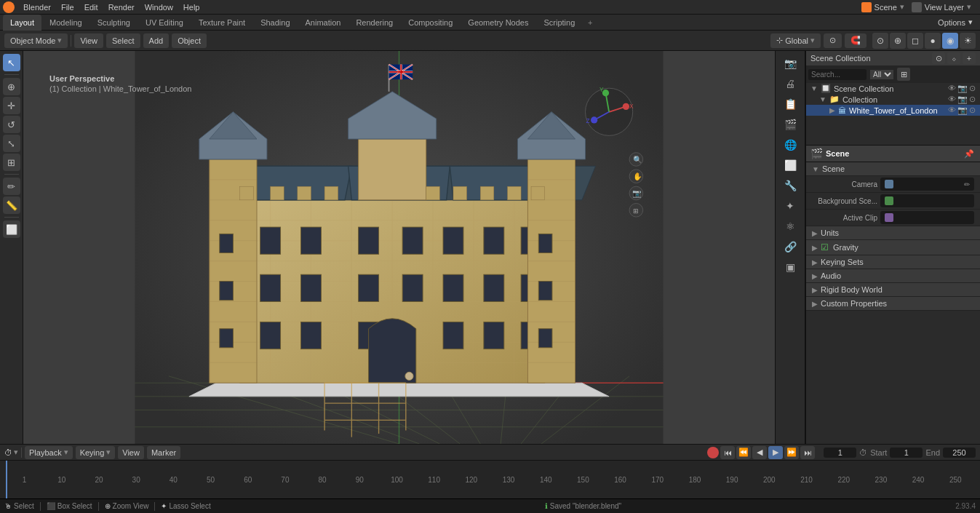 The height and width of the screenshot is (513, 980). I want to click on transform-tool: ⊞, so click(12, 162).